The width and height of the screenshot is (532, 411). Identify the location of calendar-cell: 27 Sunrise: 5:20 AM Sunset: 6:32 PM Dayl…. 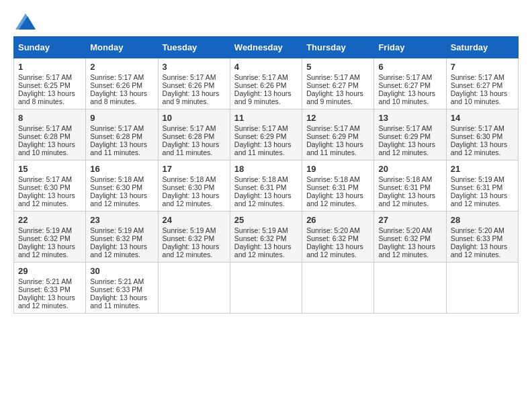
(410, 237).